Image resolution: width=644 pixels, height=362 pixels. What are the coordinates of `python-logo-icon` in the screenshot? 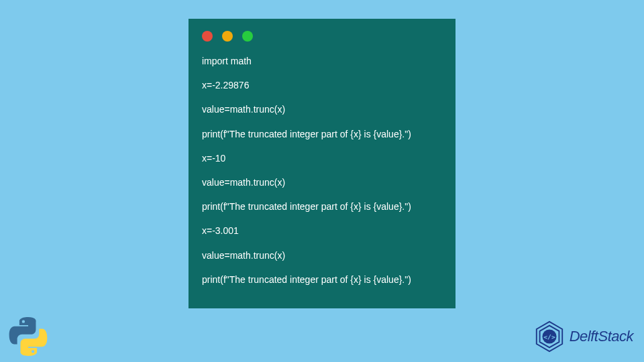 It's located at (28, 337).